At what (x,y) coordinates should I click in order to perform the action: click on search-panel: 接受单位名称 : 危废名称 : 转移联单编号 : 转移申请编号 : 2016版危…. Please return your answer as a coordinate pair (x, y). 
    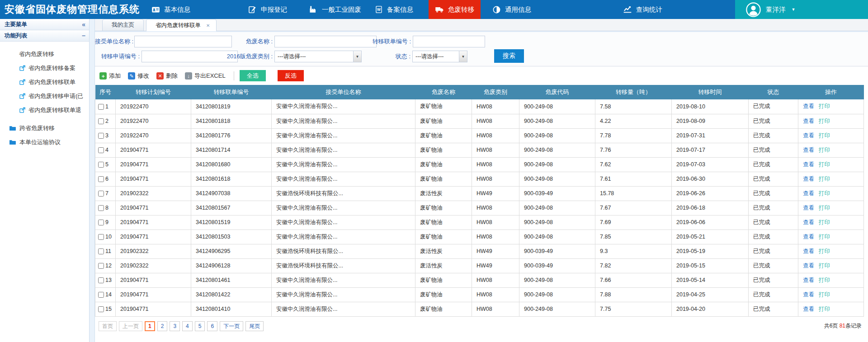
    Looking at the image, I should click on (481, 49).